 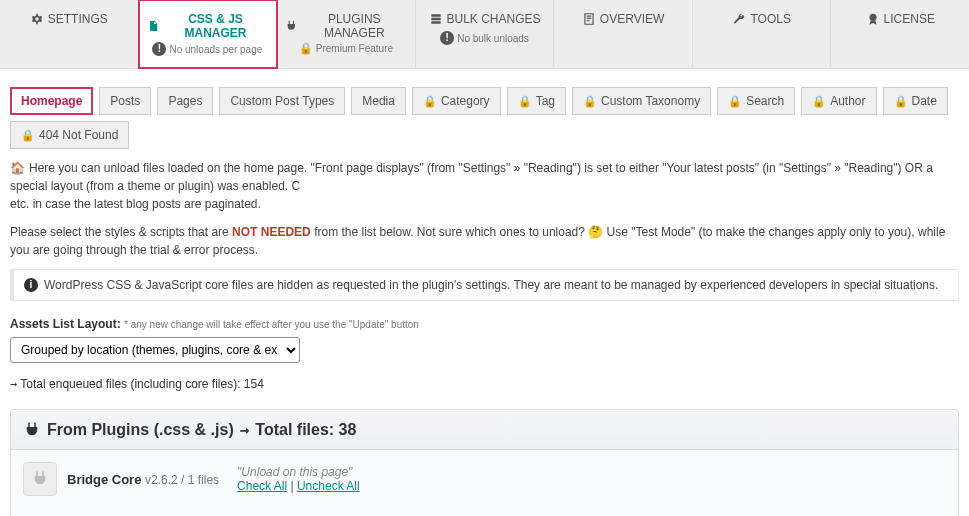 I want to click on nav-plugins-manager: PLUGINS MANAGER 🔒Premium Feature, so click(x=346, y=34).